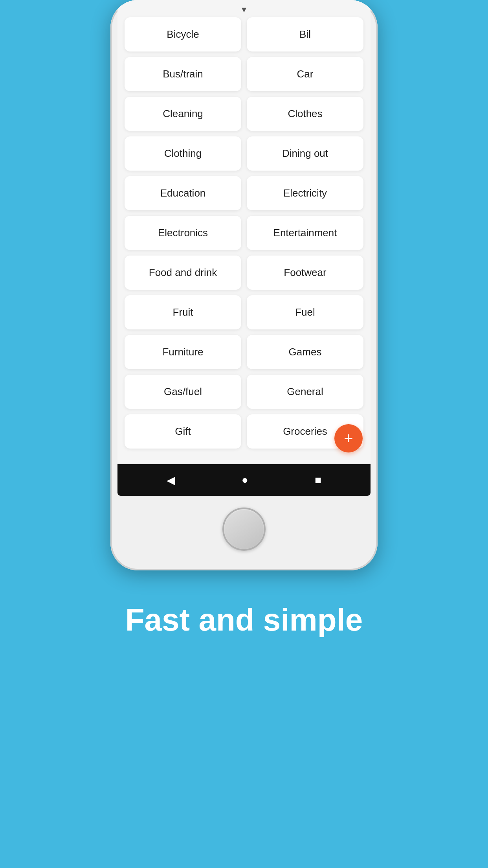 This screenshot has height=868, width=488. Describe the element at coordinates (244, 616) in the screenshot. I see `tagline-section: Fast and simple` at that location.